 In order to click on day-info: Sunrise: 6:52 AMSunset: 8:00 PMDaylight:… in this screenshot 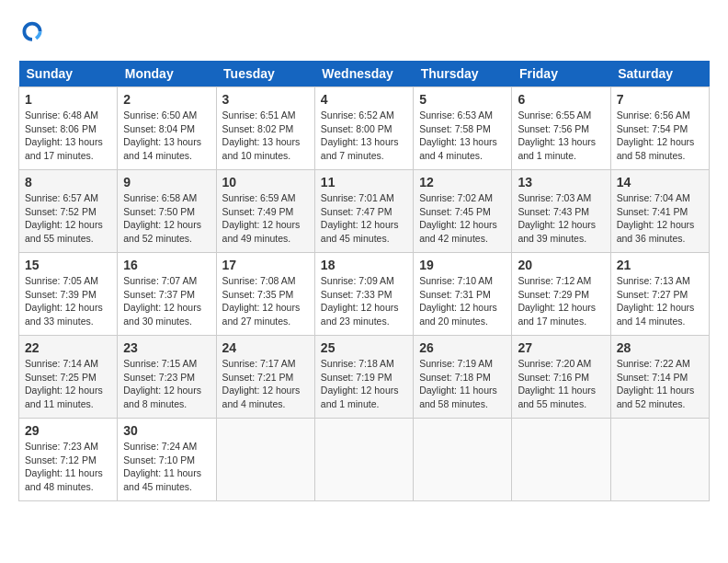, I will do `click(364, 136)`.